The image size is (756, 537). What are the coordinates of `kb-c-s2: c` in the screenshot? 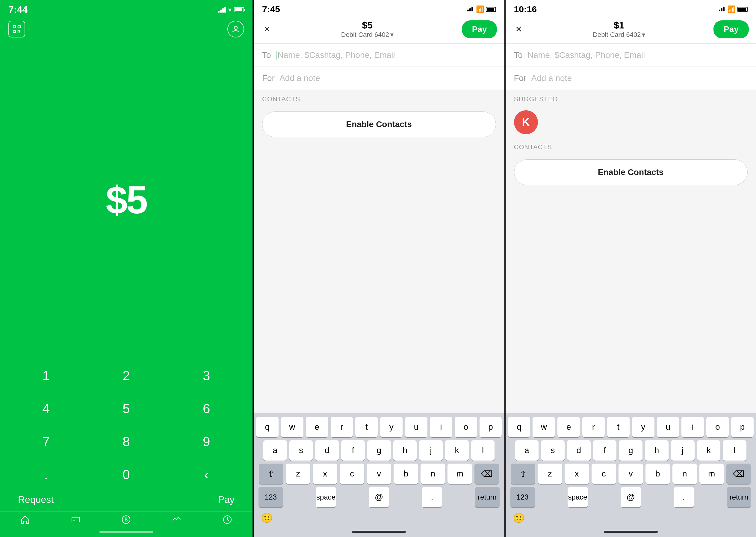 It's located at (352, 474).